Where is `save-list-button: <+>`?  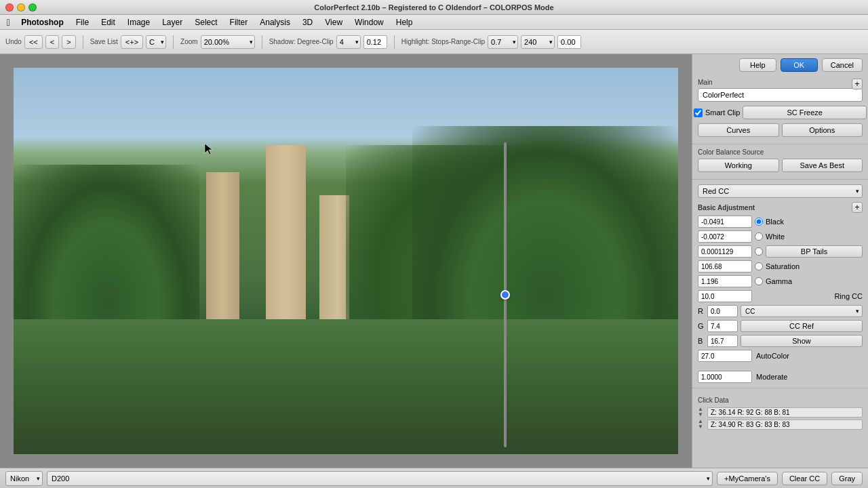 save-list-button: <+> is located at coordinates (132, 42).